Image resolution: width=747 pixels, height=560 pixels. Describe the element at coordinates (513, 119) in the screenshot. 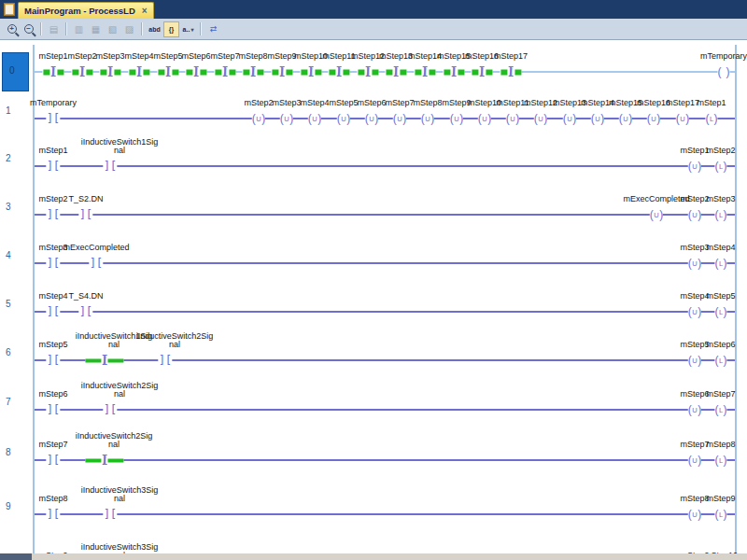

I see `coil-mStep11: (U)` at that location.